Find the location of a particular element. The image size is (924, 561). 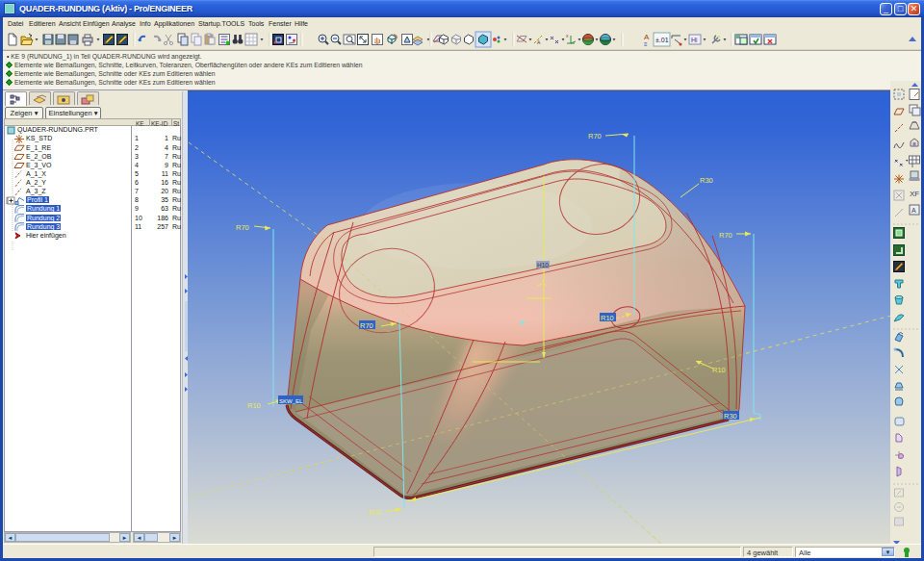

svg-text: x is located at coordinates (568, 36).